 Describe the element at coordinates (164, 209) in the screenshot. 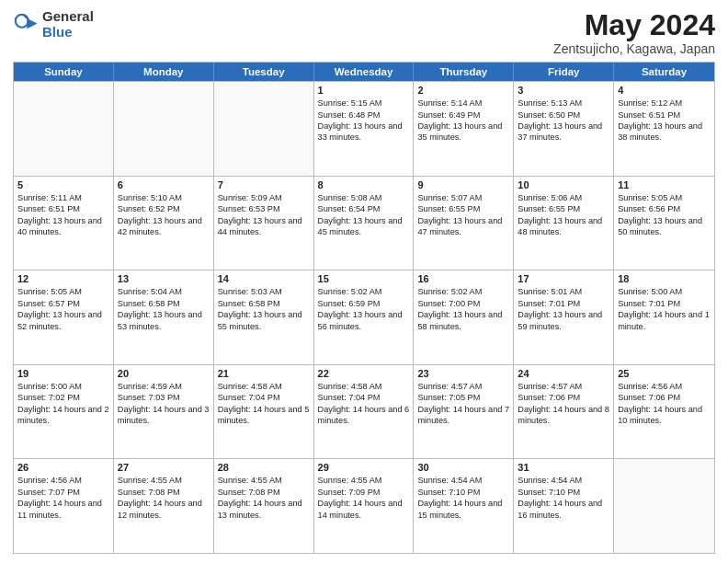

I see `sunset-line: Sunset: 6:52 PM` at that location.